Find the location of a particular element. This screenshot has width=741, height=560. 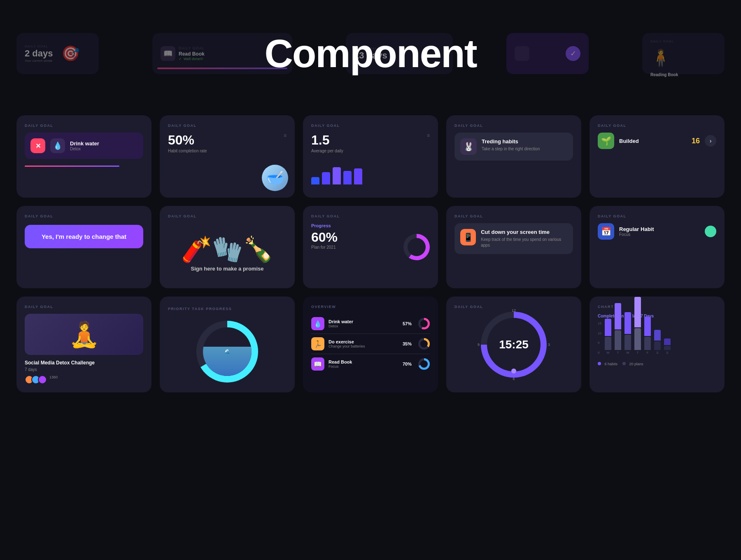

day-T1: T is located at coordinates (618, 352).